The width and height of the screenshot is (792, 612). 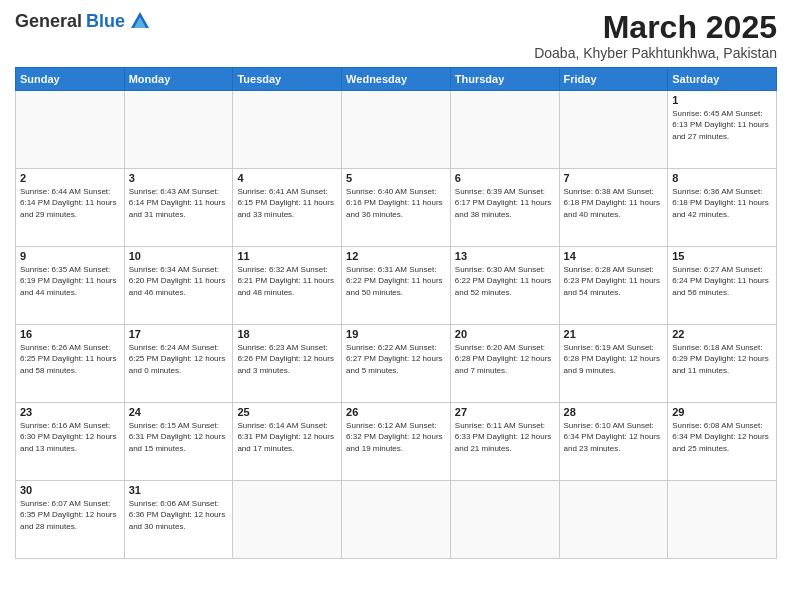 I want to click on logo-area: General Blue, so click(x=83, y=21).